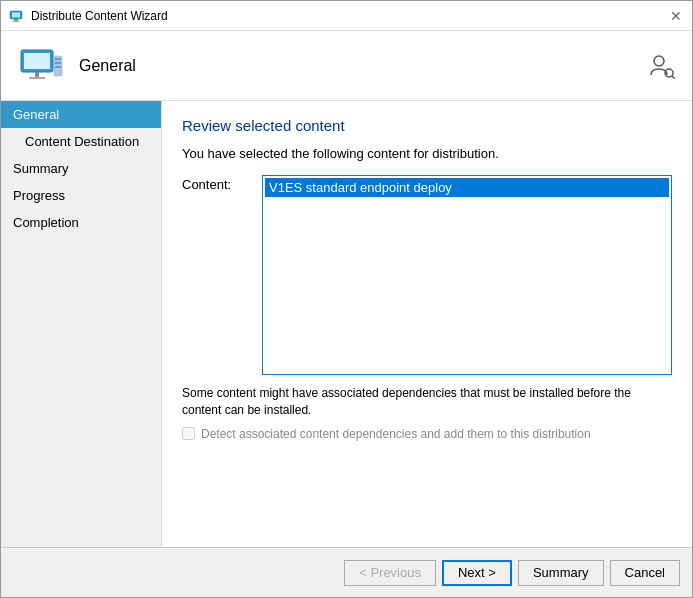 The width and height of the screenshot is (693, 598). What do you see at coordinates (427, 126) in the screenshot?
I see `panel-title: Review selected content` at bounding box center [427, 126].